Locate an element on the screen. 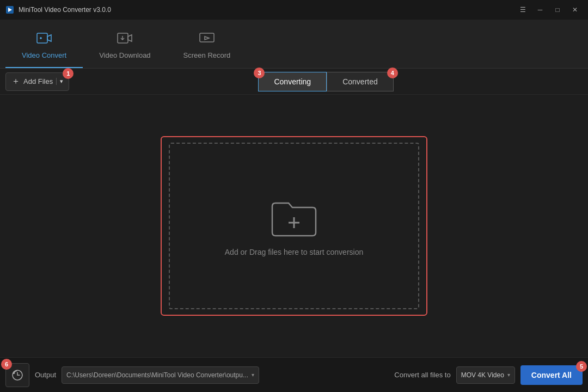  app-icon is located at coordinates (10, 10).